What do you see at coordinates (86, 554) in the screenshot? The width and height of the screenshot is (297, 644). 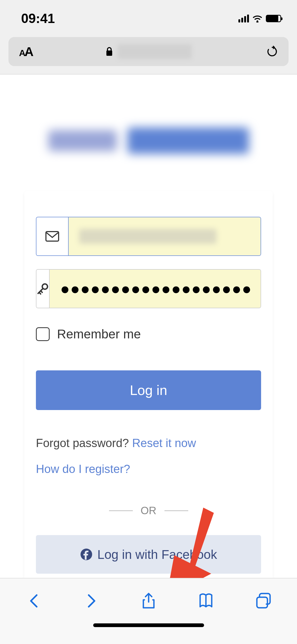 I see `facebook-icon` at bounding box center [86, 554].